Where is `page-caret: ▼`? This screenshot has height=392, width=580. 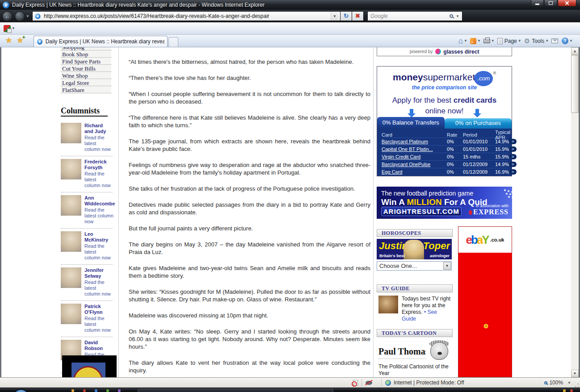
page-caret: ▼ is located at coordinates (520, 41).